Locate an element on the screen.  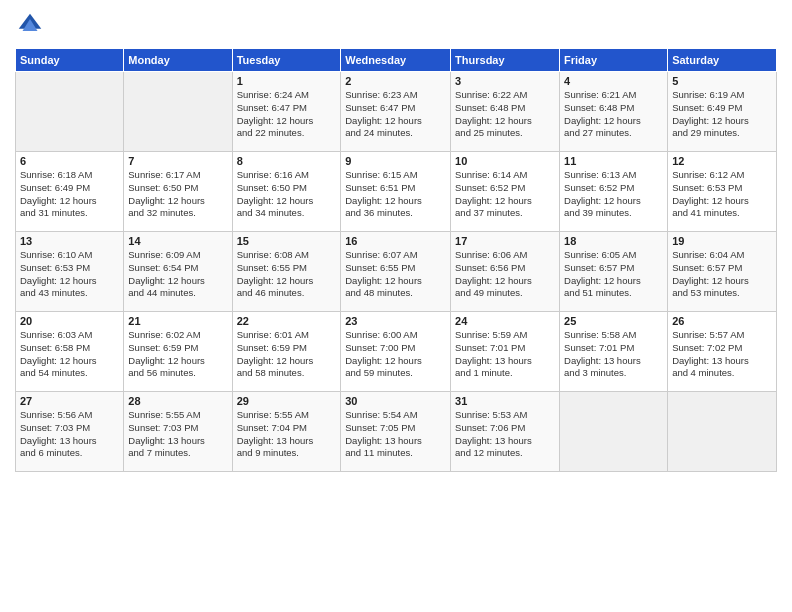
day-info: Sunrise: 6:01 AM Sunset: 6:59 PM Dayligh… is located at coordinates (287, 354).